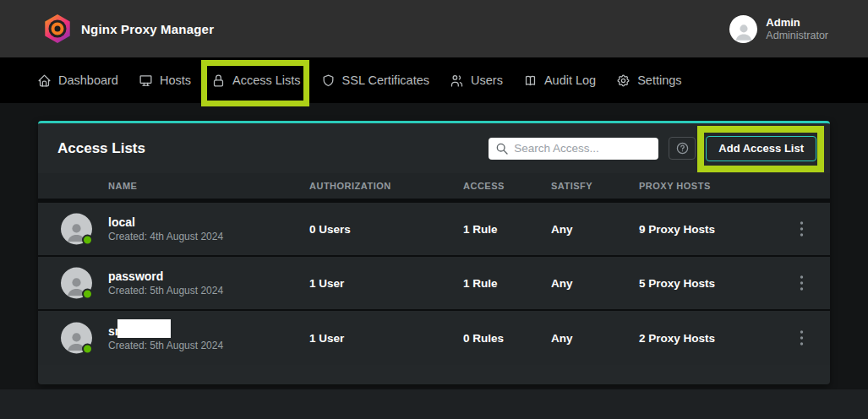 The height and width of the screenshot is (419, 868). What do you see at coordinates (147, 29) in the screenshot?
I see `app-title: Nginx Proxy Manager` at bounding box center [147, 29].